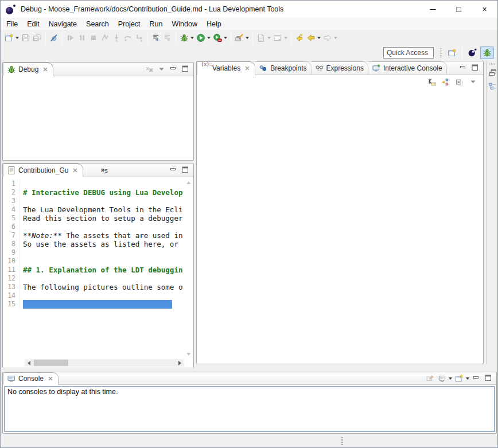 The width and height of the screenshot is (498, 448). What do you see at coordinates (299, 38) in the screenshot?
I see `last-edit-location-button` at bounding box center [299, 38].